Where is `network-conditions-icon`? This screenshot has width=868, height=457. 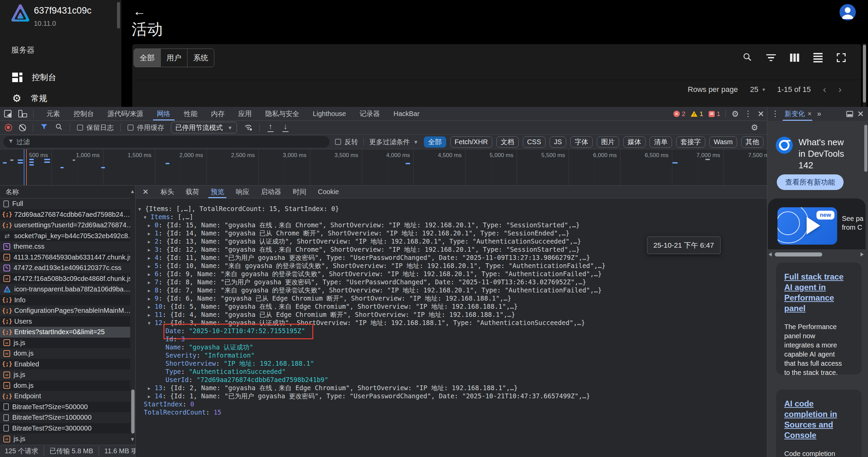 network-conditions-icon is located at coordinates (248, 128).